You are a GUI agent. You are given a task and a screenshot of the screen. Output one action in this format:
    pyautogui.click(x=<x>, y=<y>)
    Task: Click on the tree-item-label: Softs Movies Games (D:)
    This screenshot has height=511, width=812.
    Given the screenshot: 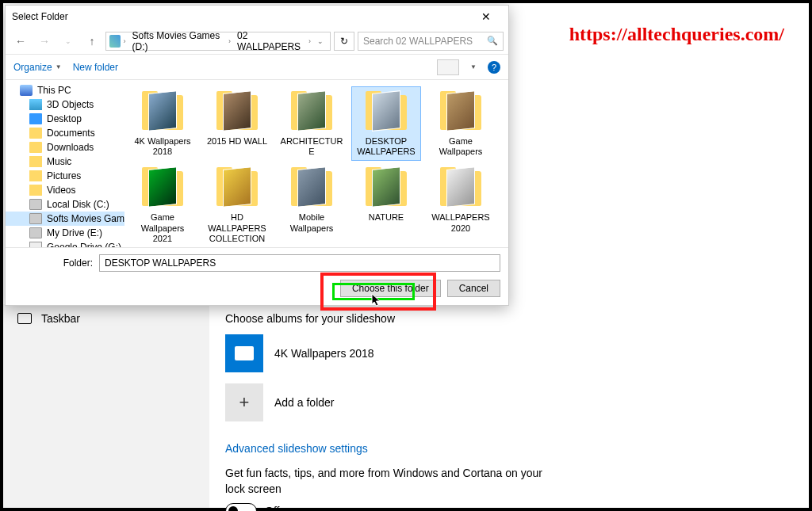 What is the action you would take?
    pyautogui.click(x=86, y=219)
    